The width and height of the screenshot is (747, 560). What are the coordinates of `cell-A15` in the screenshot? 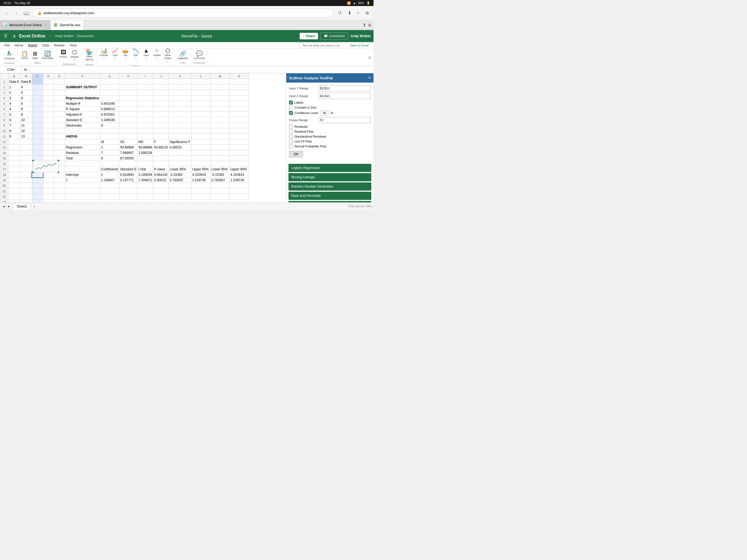 It's located at (14, 158).